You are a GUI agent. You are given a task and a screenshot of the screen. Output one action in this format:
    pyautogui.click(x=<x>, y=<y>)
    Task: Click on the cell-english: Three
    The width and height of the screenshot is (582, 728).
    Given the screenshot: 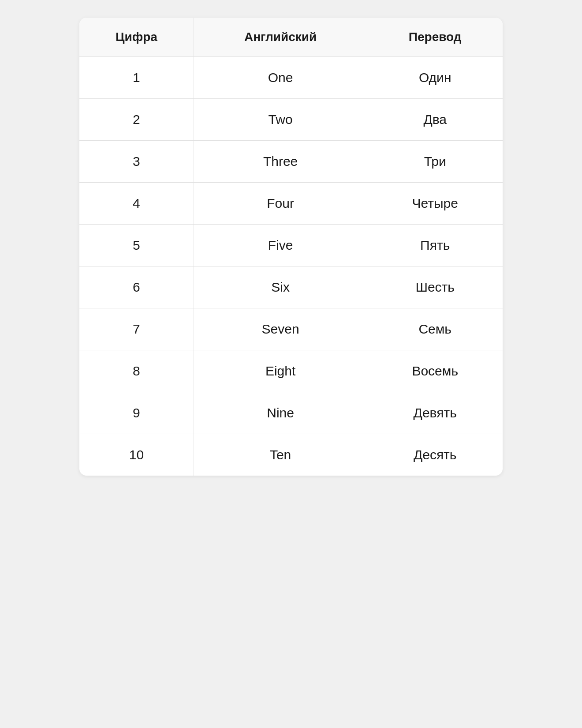 What is the action you would take?
    pyautogui.click(x=280, y=161)
    